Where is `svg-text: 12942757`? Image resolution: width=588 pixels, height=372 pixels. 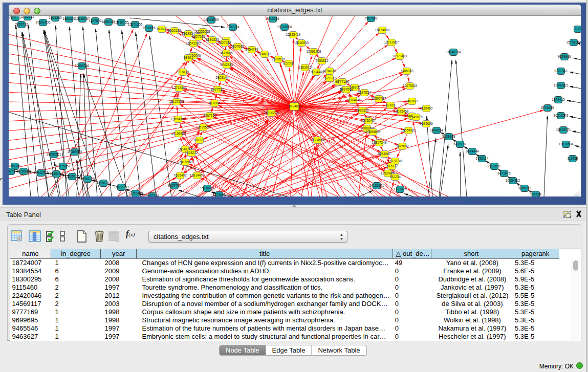 svg-text: 12942757 is located at coordinates (41, 173).